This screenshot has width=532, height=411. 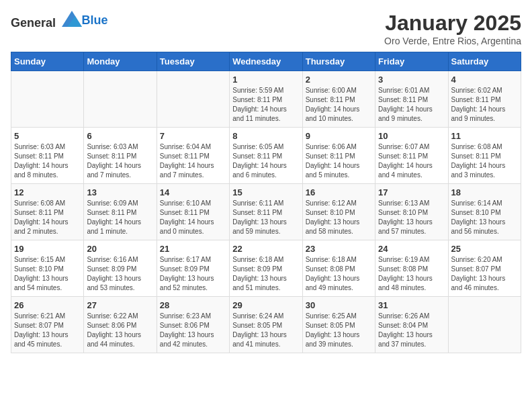 I want to click on day-info: Sunrise: 6:20 AM Sunset: 8:07 PM Dayligh…, so click(x=485, y=274).